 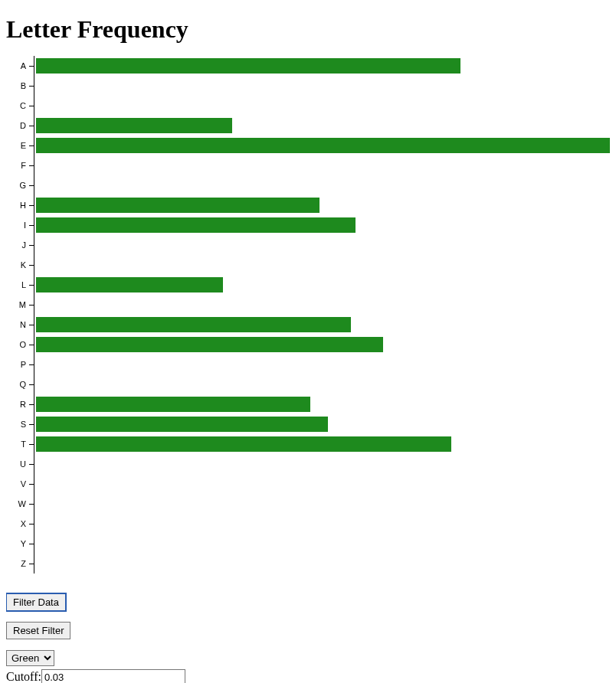 What do you see at coordinates (23, 444) in the screenshot?
I see `y-tick-label: T` at bounding box center [23, 444].